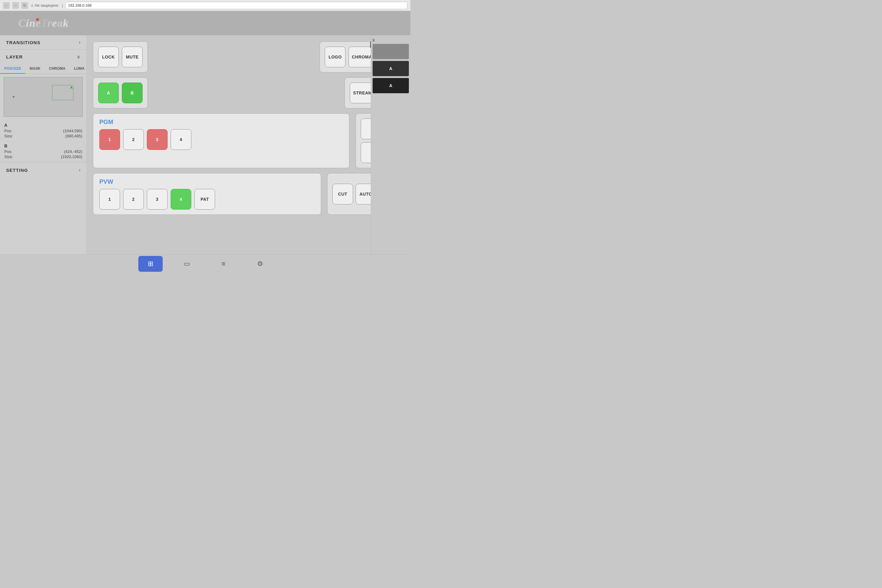 The image size is (882, 588). I want to click on pgm-row: PGM 1 2 3 4 STILL FTB, so click(249, 141).